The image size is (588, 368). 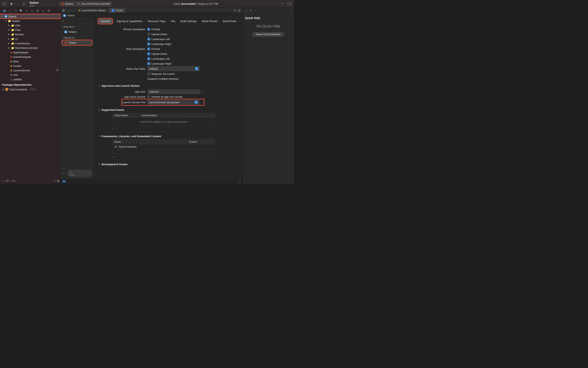 What do you see at coordinates (16, 11) in the screenshot?
I see `symbol-nav-icon: ☐` at bounding box center [16, 11].